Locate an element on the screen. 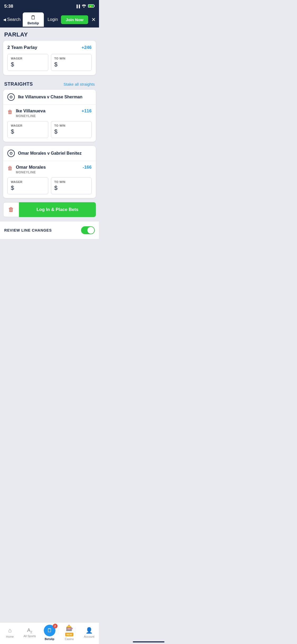  parlay-wager-row: WAGER $ TO WIN $ is located at coordinates (50, 62).